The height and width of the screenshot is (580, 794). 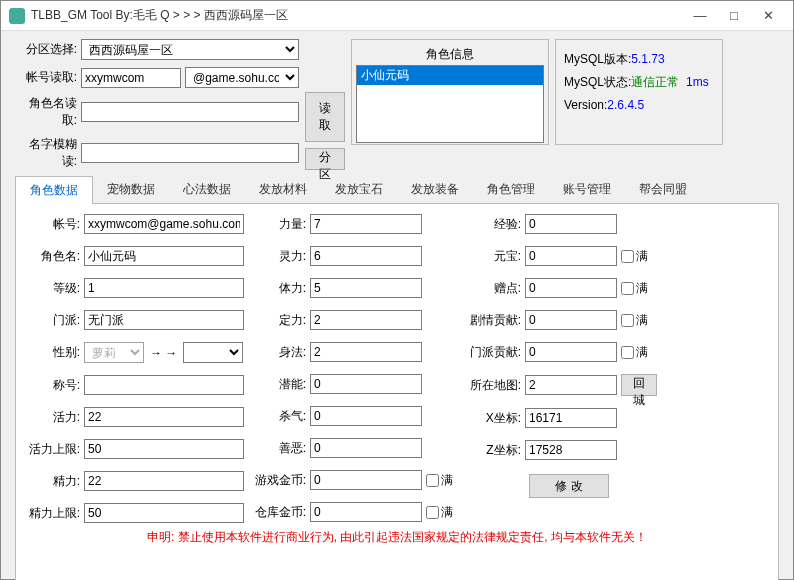 What do you see at coordinates (626, 105) in the screenshot?
I see `version-value: 2.6.4.5` at bounding box center [626, 105].